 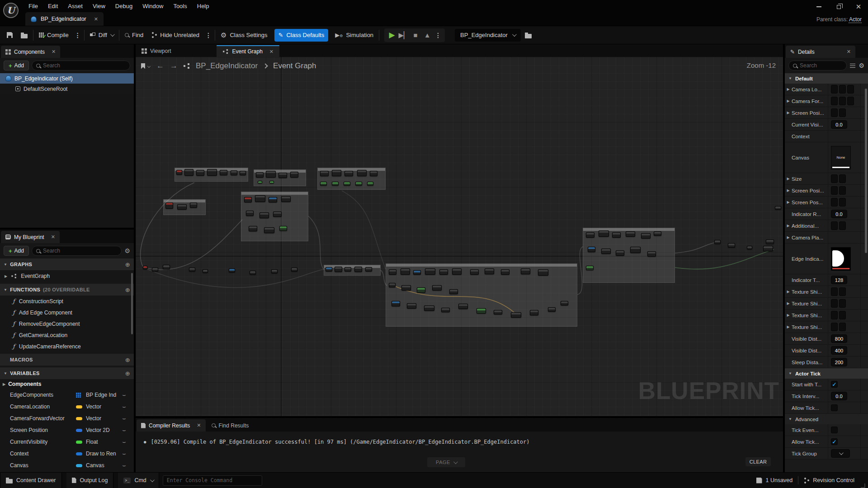 I want to click on details-section-actor-tick: ▼Actor Tick, so click(x=826, y=373).